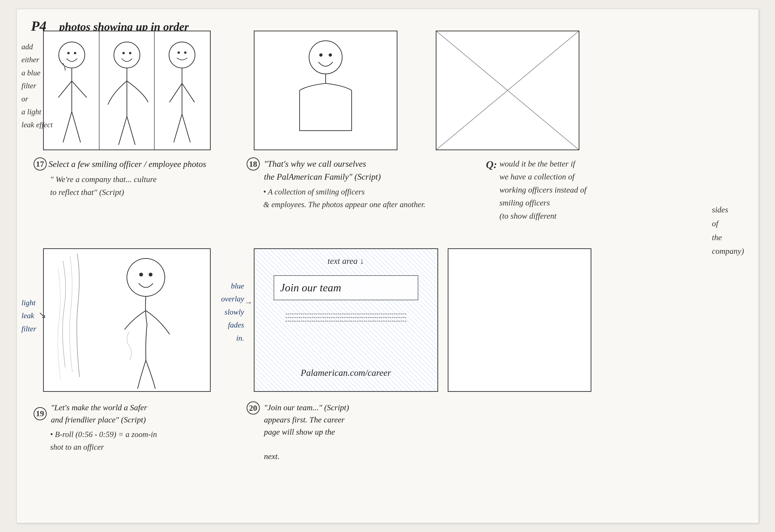 The height and width of the screenshot is (532, 775). I want to click on anno-q-text: would it be the better if we have a coll…, so click(543, 190).